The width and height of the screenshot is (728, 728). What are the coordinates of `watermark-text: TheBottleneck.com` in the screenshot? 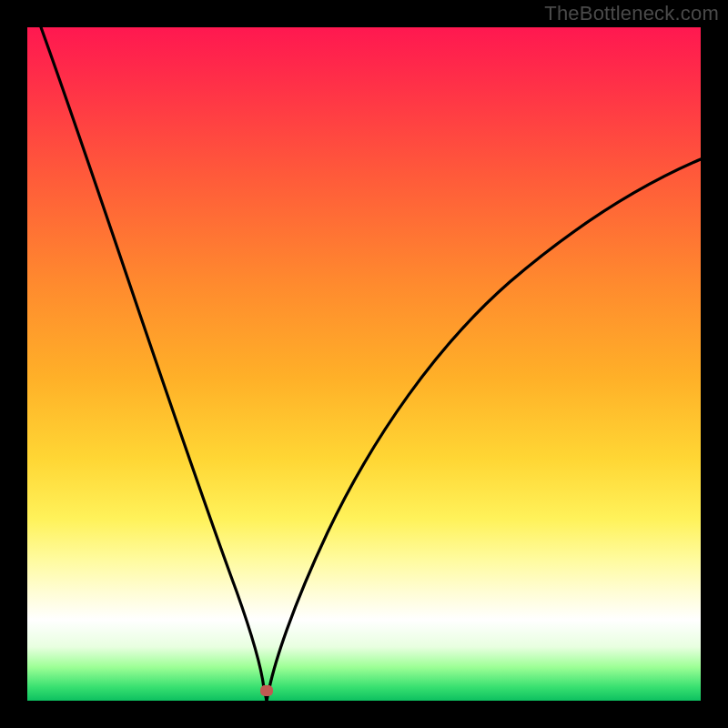 It's located at (632, 14).